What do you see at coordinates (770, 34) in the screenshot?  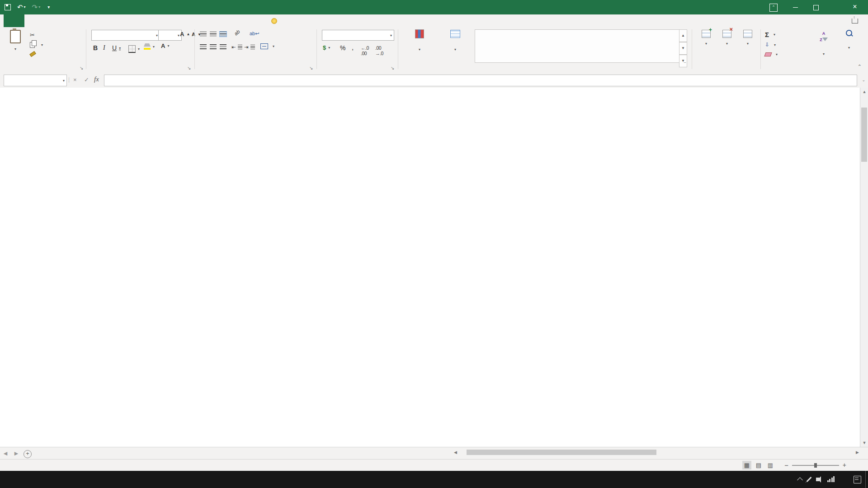 I see `autosum-button: Σ ▾` at bounding box center [770, 34].